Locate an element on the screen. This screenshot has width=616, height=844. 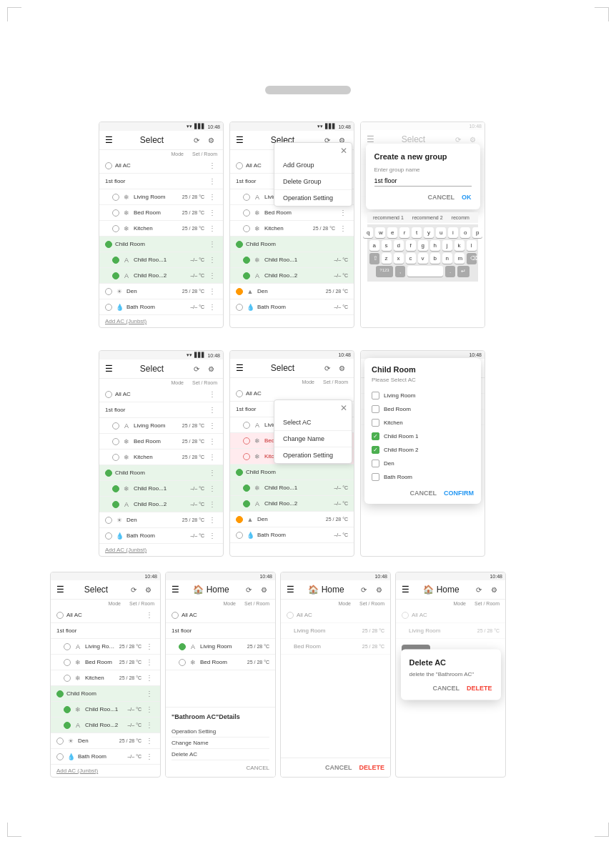
key-a: a is located at coordinates (374, 246).